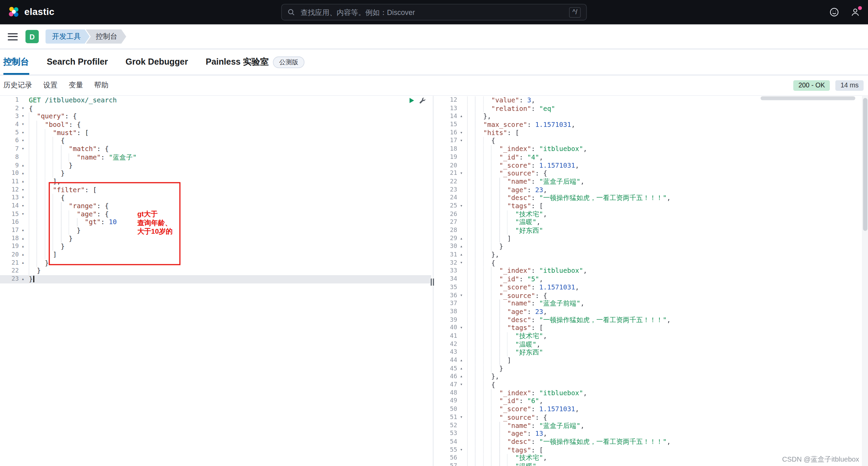 The height and width of the screenshot is (466, 868). Describe the element at coordinates (78, 62) in the screenshot. I see `tab-search-profiler: Search Profiler` at that location.